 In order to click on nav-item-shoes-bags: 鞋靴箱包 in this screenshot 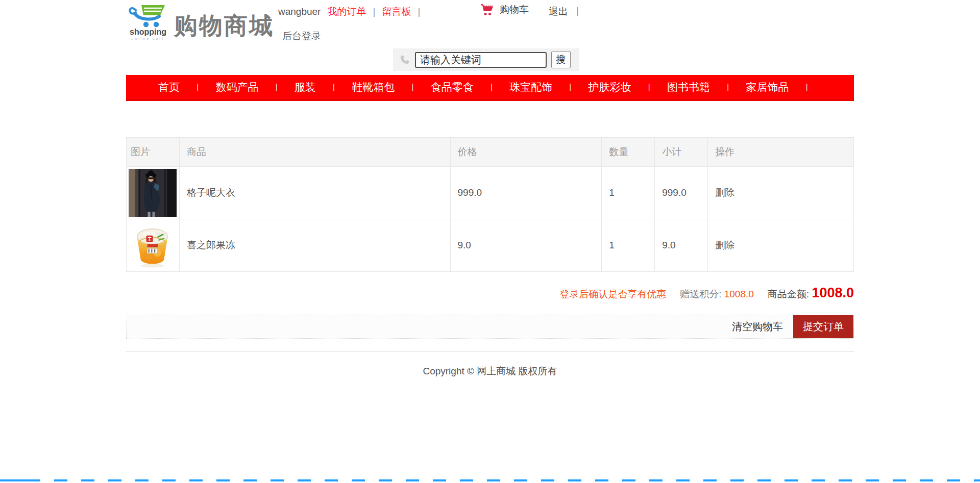, I will do `click(373, 87)`.